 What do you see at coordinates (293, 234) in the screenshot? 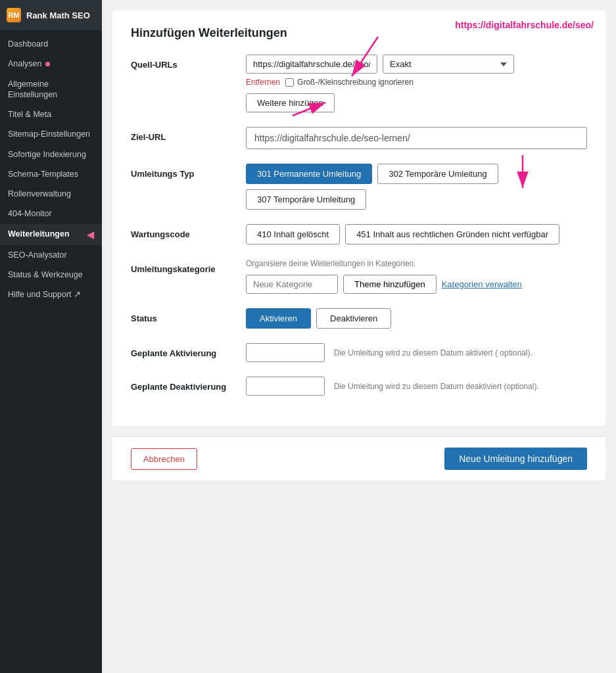
I see `wartung-410: 410 Inhalt gelöscht` at bounding box center [293, 234].